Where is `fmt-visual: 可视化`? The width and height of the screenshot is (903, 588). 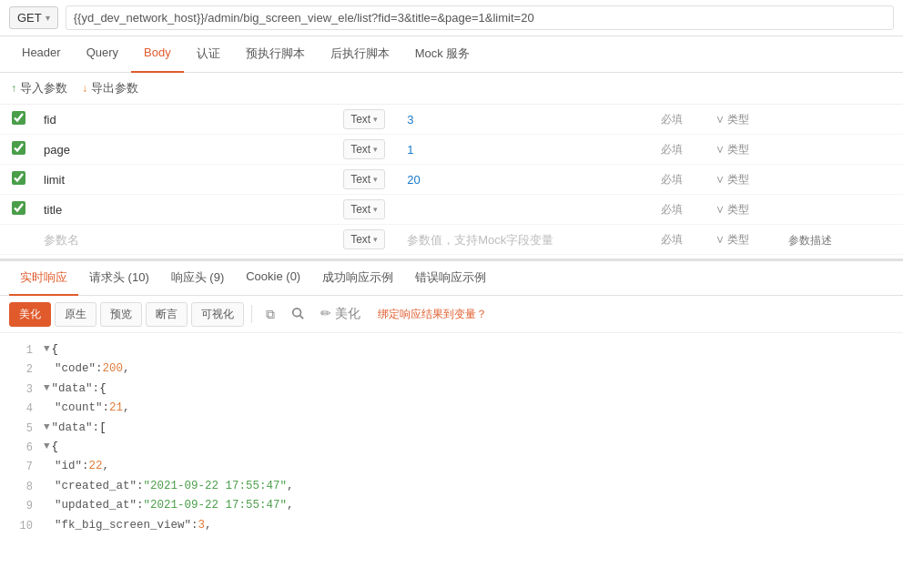 fmt-visual: 可视化 is located at coordinates (218, 315).